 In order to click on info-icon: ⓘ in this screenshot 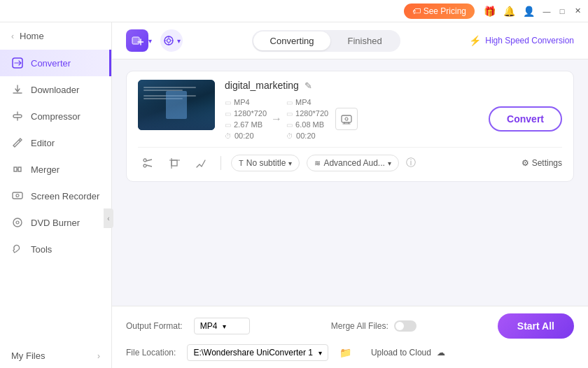, I will do `click(411, 163)`.